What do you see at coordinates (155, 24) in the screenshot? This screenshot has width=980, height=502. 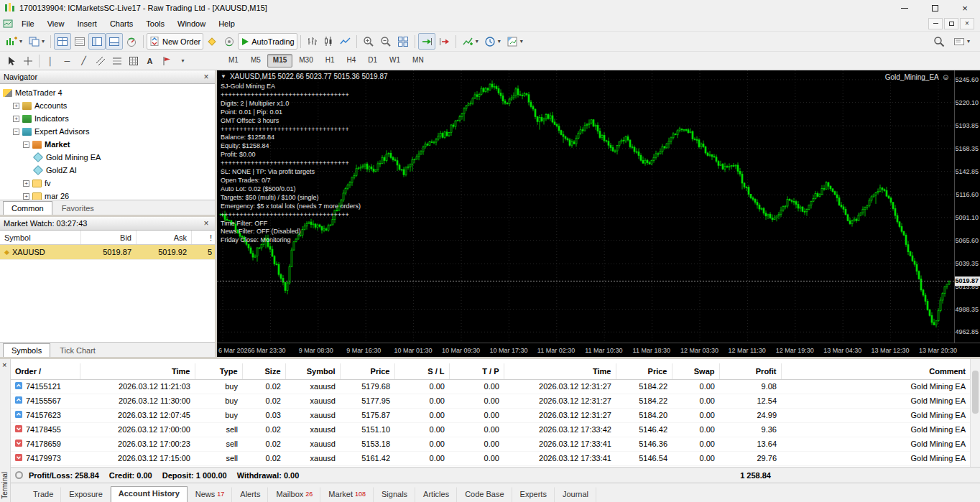 I see `menu-tools: Tools` at bounding box center [155, 24].